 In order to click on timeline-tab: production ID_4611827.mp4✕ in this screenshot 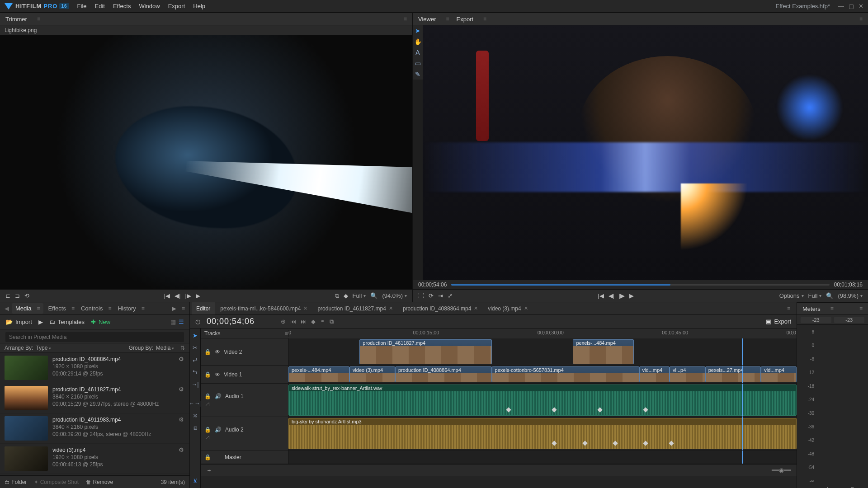, I will do `click(355, 308)`.